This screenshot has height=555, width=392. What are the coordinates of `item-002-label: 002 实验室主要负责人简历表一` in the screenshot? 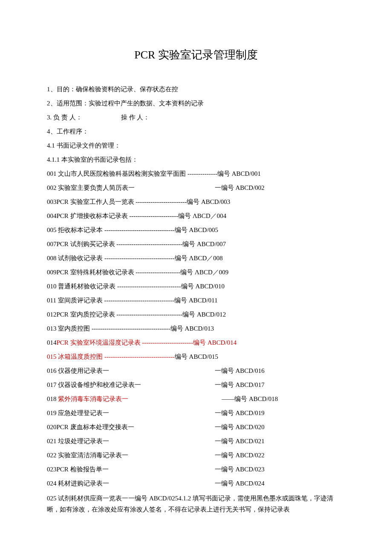 It's located at (130, 188).